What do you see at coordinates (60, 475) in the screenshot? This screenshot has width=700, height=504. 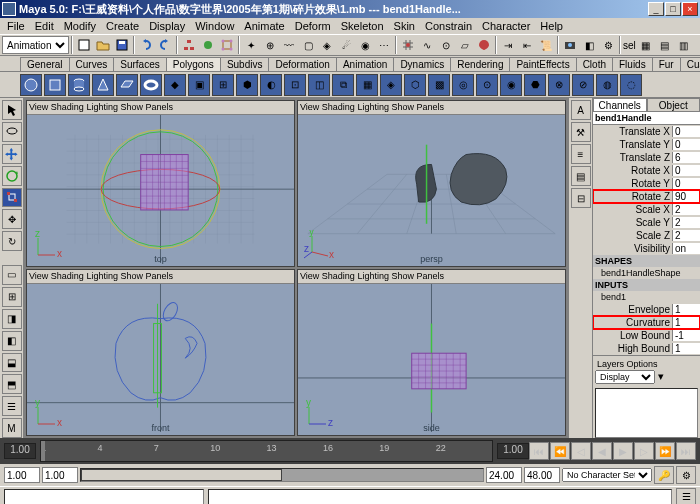 I see `range-in-field` at bounding box center [60, 475].